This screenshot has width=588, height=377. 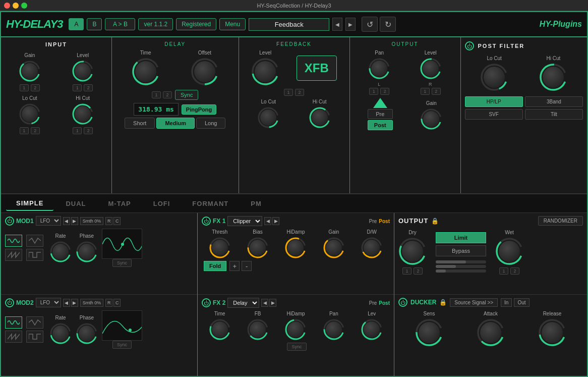 I want to click on output-gain-knob, so click(x=431, y=119).